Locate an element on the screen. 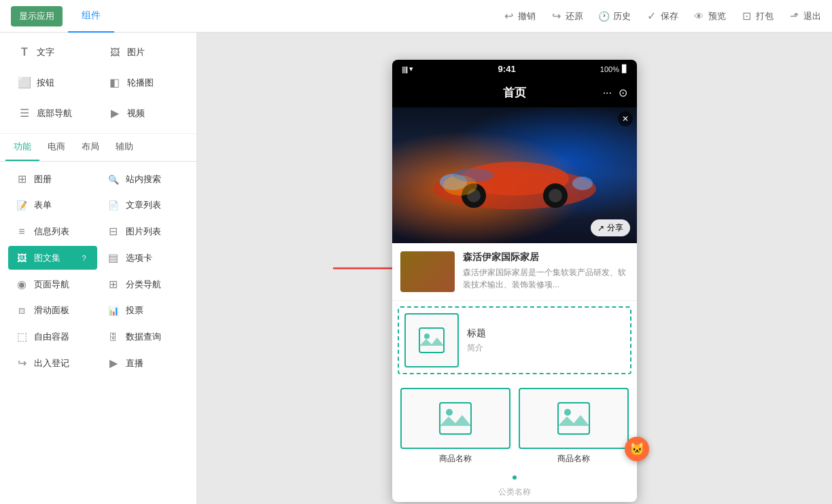 Image resolution: width=832 pixels, height=504 pixels. pack-icon is located at coordinates (746, 16).